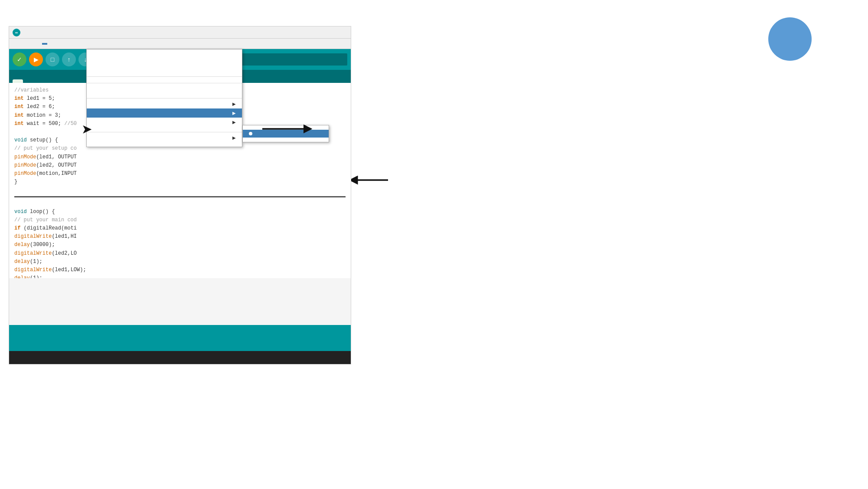 The height and width of the screenshot is (489, 868). What do you see at coordinates (164, 129) in the screenshot?
I see `menu-info-placa` at bounding box center [164, 129].